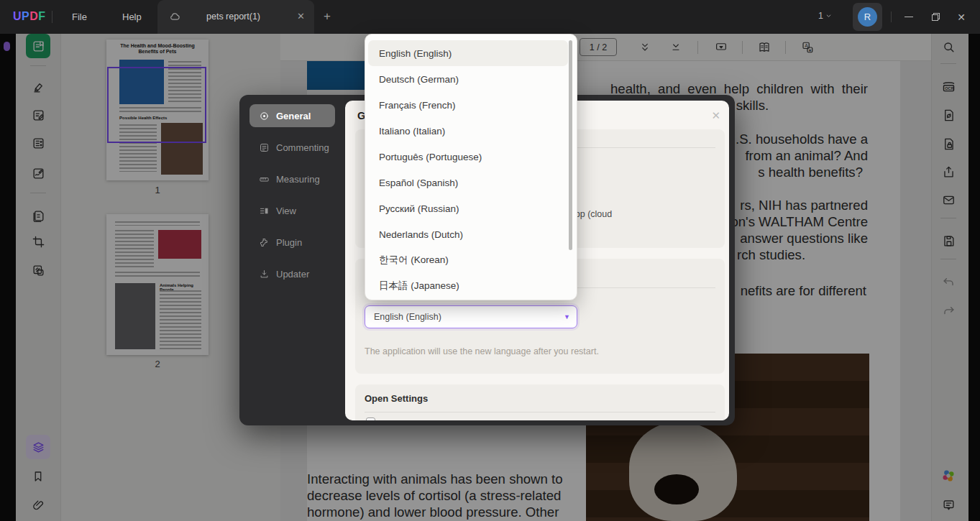 The height and width of the screenshot is (521, 980). What do you see at coordinates (292, 211) in the screenshot?
I see `settings-tab-view: View` at bounding box center [292, 211].